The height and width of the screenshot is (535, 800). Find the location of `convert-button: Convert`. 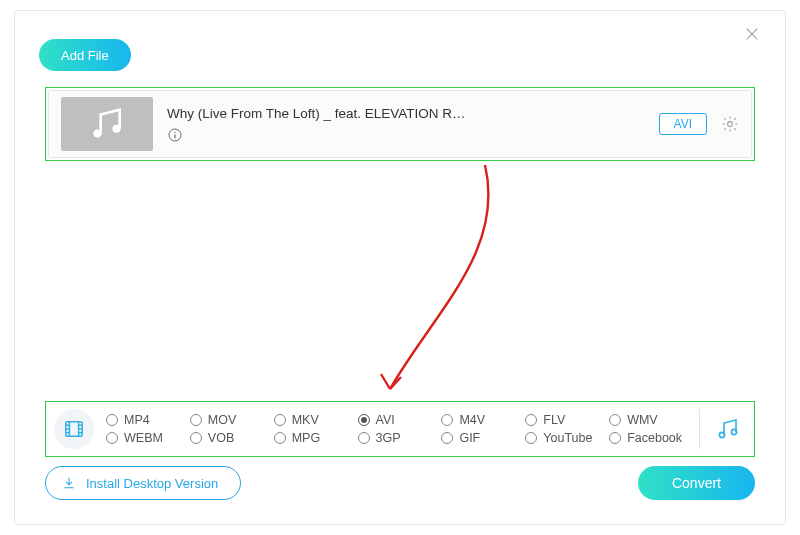

convert-button: Convert is located at coordinates (696, 483).